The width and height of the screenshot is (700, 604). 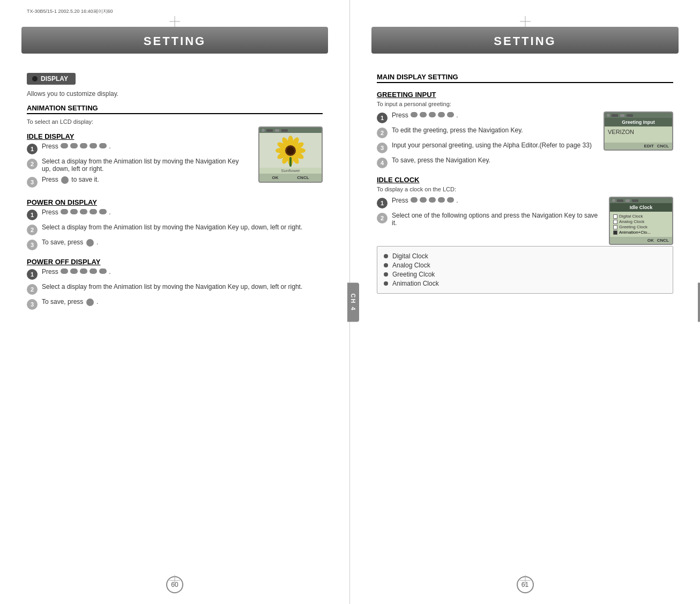 What do you see at coordinates (525, 78) in the screenshot?
I see `main-display-setting-title: MAIN DISPLAY SETTING` at bounding box center [525, 78].